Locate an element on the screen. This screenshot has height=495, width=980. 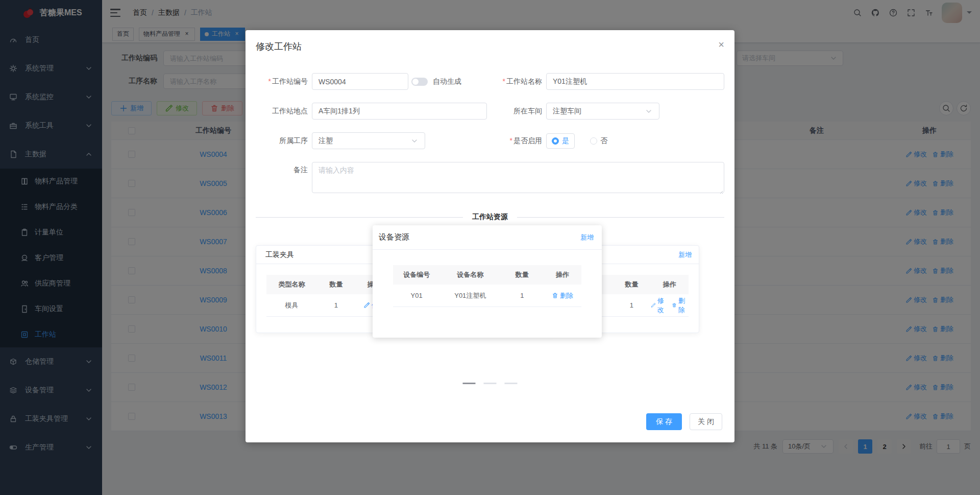
location-field-label: 工作站地点 is located at coordinates (284, 111).